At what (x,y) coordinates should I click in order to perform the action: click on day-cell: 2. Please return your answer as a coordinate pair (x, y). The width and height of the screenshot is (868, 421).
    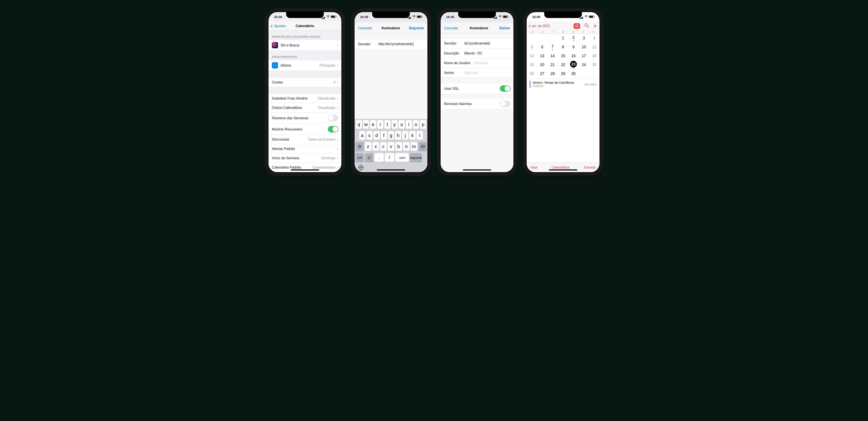
    Looking at the image, I should click on (574, 38).